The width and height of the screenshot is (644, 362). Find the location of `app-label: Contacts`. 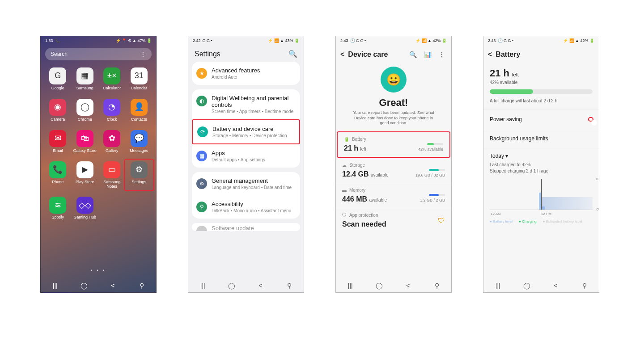

app-label: Contacts is located at coordinates (139, 120).